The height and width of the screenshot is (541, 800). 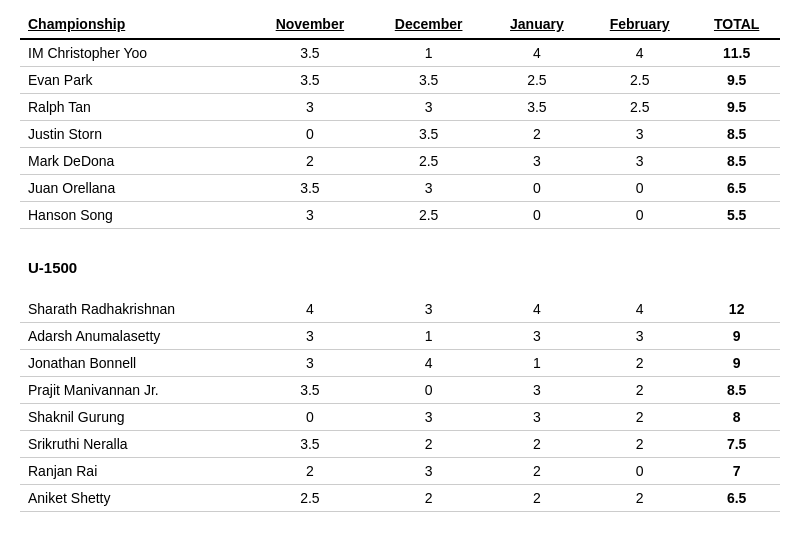 I want to click on col-header-total: TOTAL, so click(x=736, y=24).